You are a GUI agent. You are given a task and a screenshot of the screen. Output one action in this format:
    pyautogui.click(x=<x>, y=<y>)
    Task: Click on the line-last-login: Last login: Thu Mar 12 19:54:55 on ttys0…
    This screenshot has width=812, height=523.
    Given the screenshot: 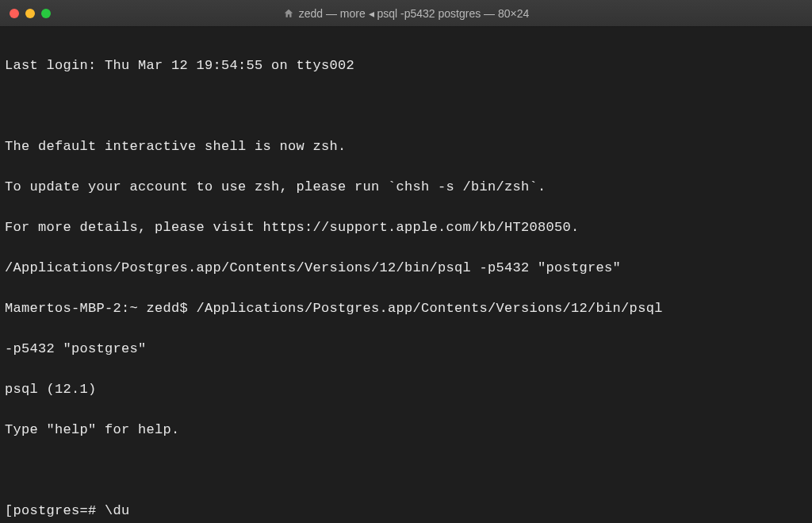 What is the action you would take?
    pyautogui.click(x=406, y=66)
    